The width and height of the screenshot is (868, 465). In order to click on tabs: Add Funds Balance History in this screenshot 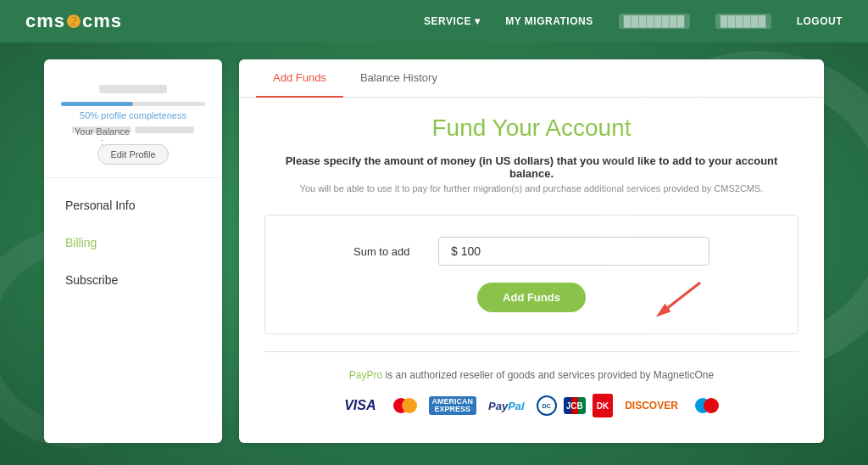, I will do `click(531, 78)`.